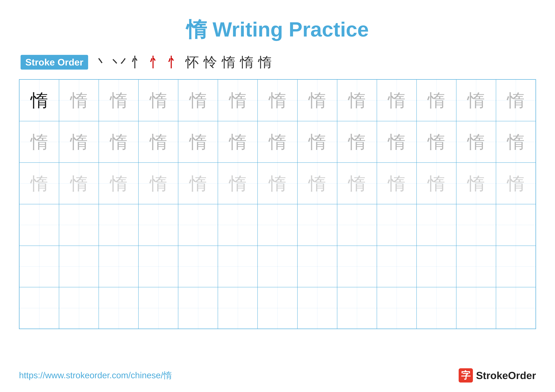  Describe the element at coordinates (95, 375) in the screenshot. I see `footer-url: https://www.strokeorder.com/chinese/惰` at that location.